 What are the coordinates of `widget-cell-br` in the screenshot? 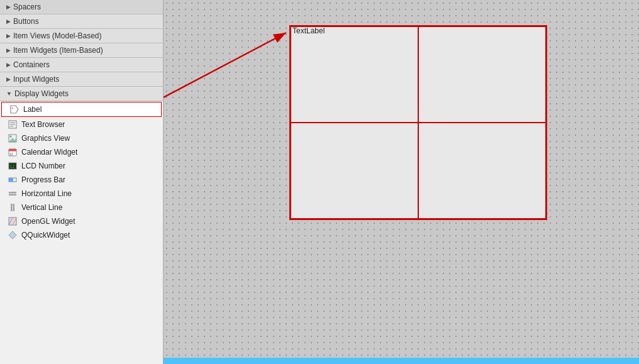 It's located at (482, 171).